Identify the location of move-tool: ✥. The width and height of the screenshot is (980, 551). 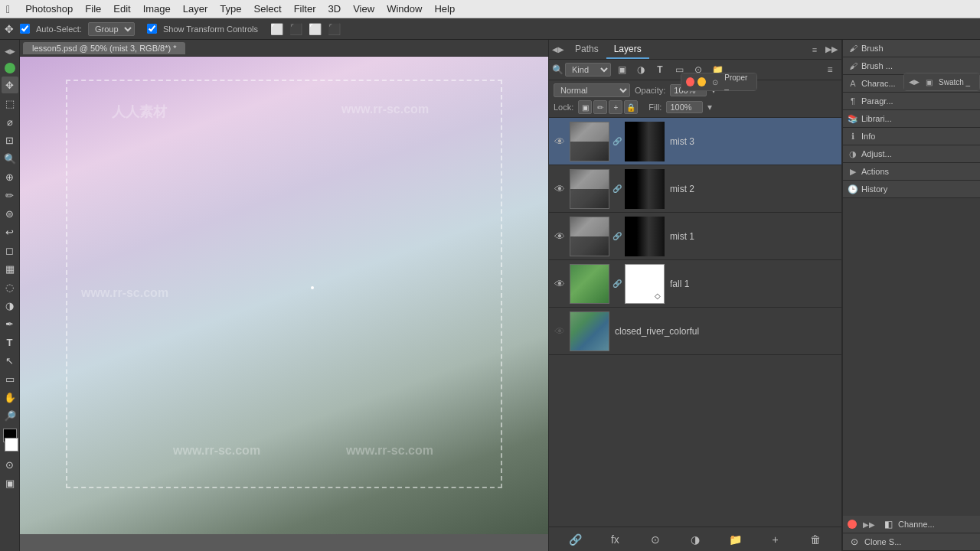
(10, 85).